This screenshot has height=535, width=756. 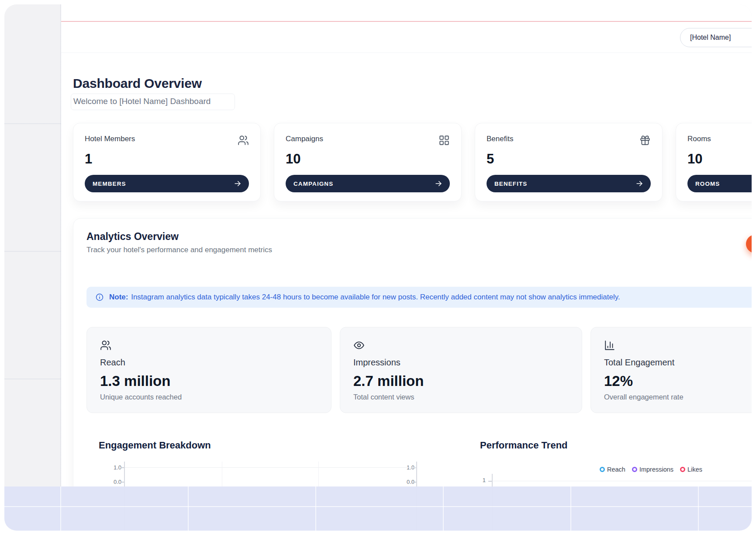 I want to click on gift-icon, so click(x=645, y=140).